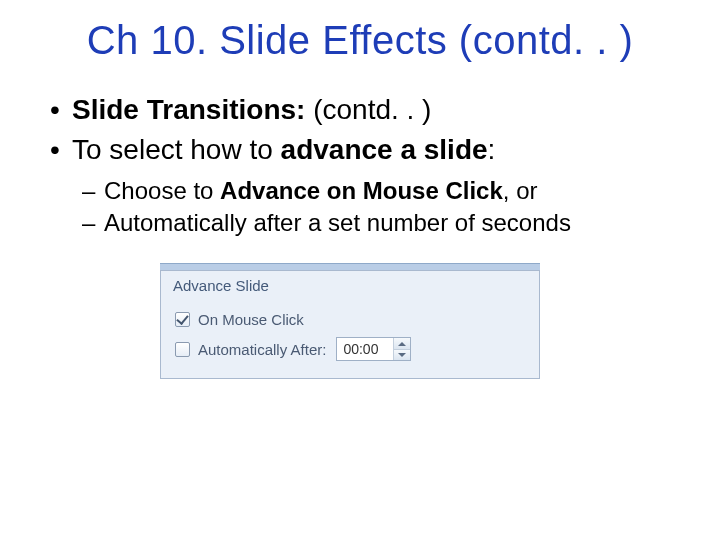  I want to click on chevron-down-icon, so click(402, 355).